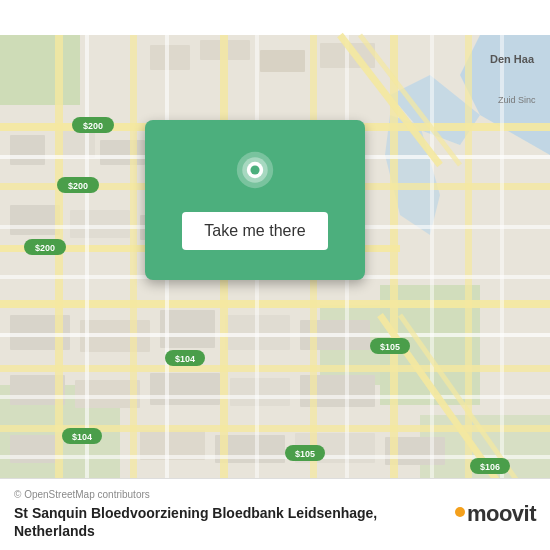  What do you see at coordinates (226, 514) in the screenshot?
I see `bottom-left-content: © OpenStreetMap contributors St Sanquin …` at bounding box center [226, 514].